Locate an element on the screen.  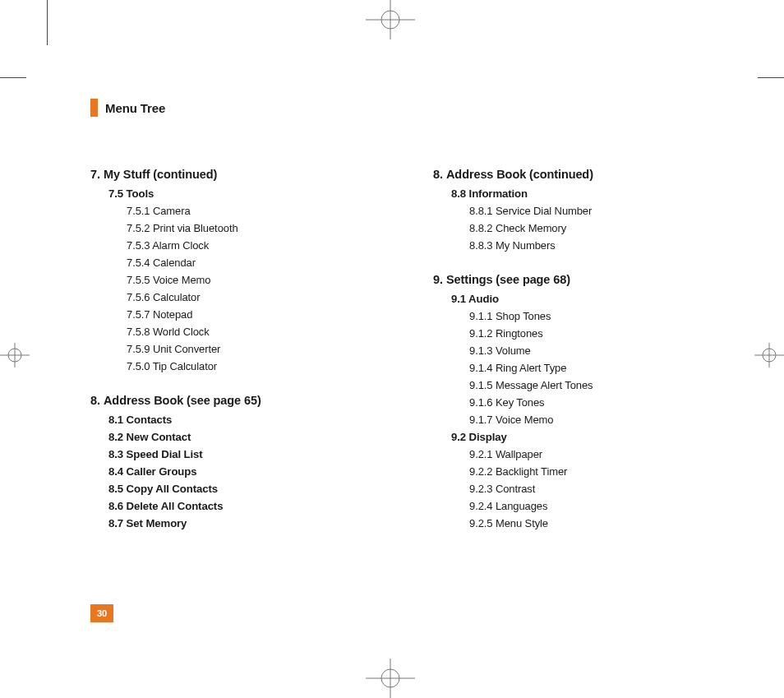
section-heading: 9. Settings (see page 68) is located at coordinates (580, 280).